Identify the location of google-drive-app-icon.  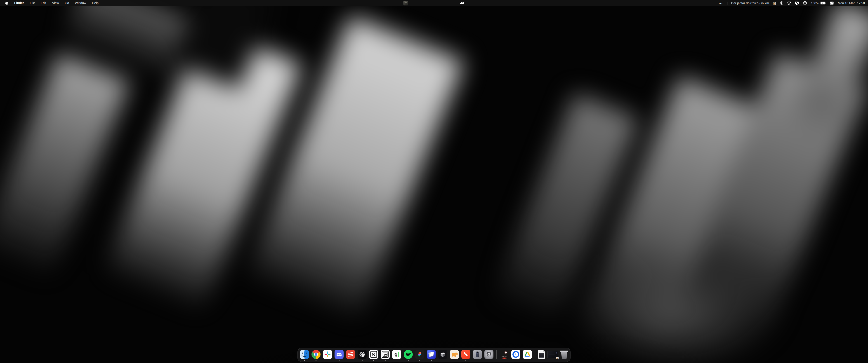
(527, 354).